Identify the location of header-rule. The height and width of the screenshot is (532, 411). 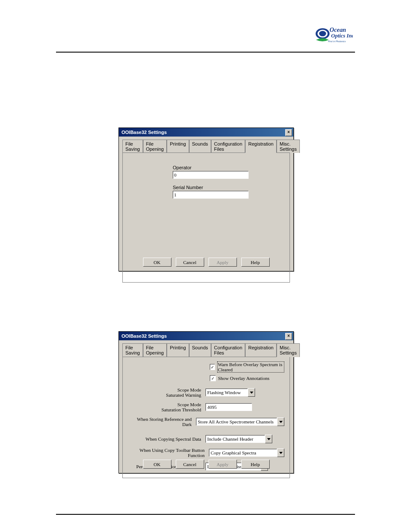
(206, 52).